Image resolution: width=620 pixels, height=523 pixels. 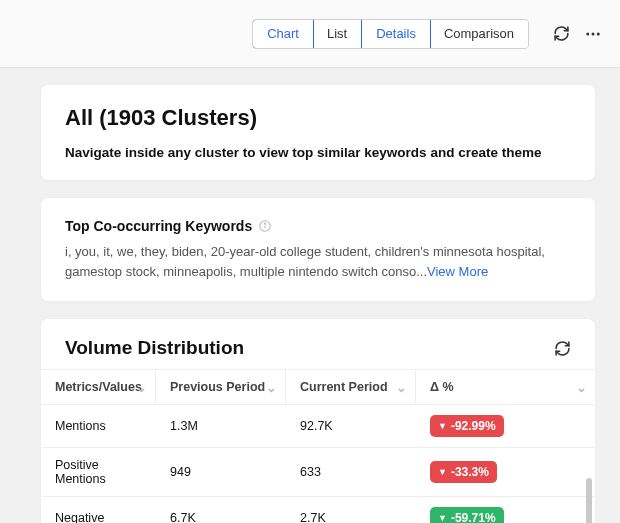 What do you see at coordinates (98, 510) in the screenshot?
I see `cell-metric: Negative` at bounding box center [98, 510].